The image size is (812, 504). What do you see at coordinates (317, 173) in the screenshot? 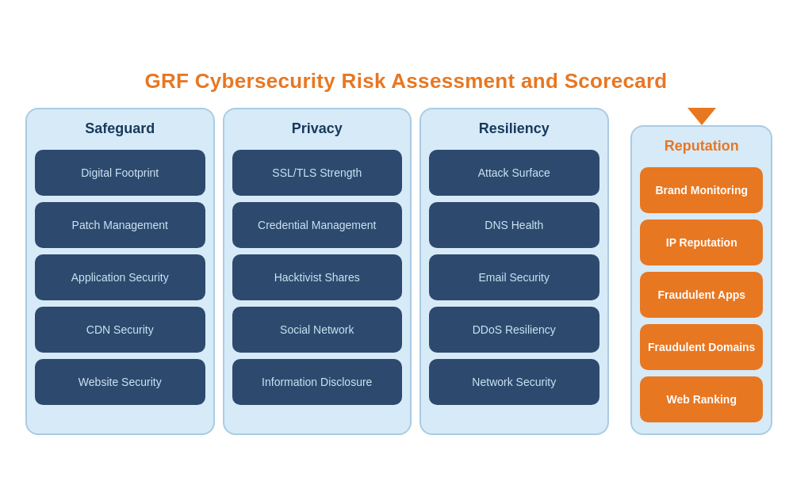
I see `card-privacy-0: SSL/TLS Strength` at bounding box center [317, 173].